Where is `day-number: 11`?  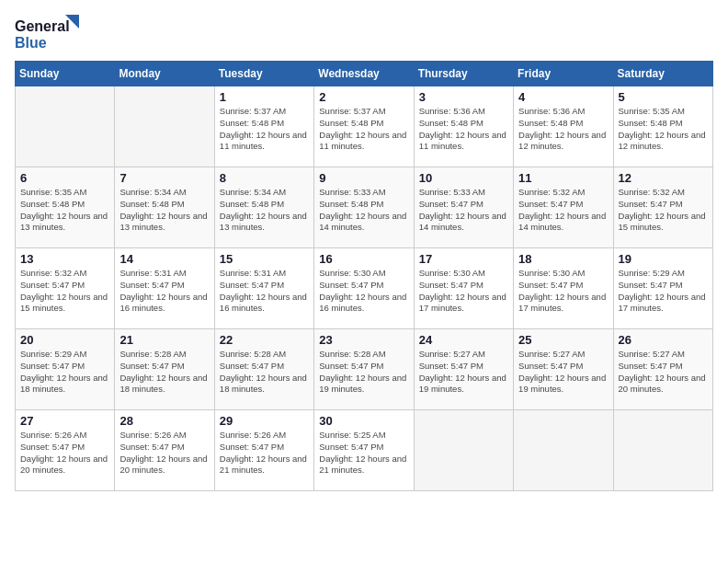
day-number: 11 is located at coordinates (563, 178).